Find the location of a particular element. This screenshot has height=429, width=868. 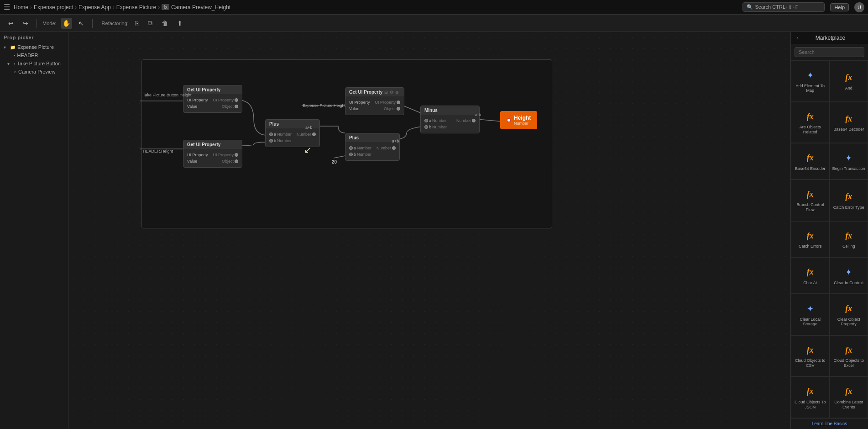

tree-item-camera-preview: ○ Camera Preview is located at coordinates (34, 72).